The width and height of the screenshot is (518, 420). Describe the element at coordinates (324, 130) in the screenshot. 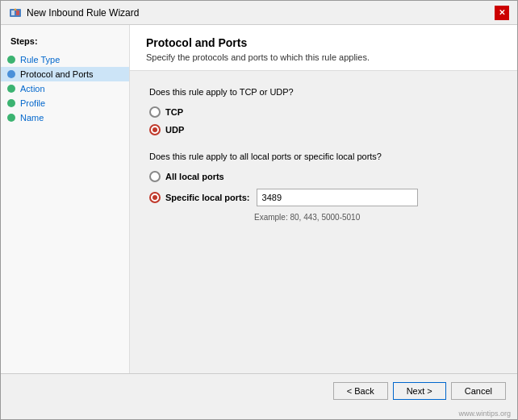

I see `radio-udp-row: UDP` at that location.